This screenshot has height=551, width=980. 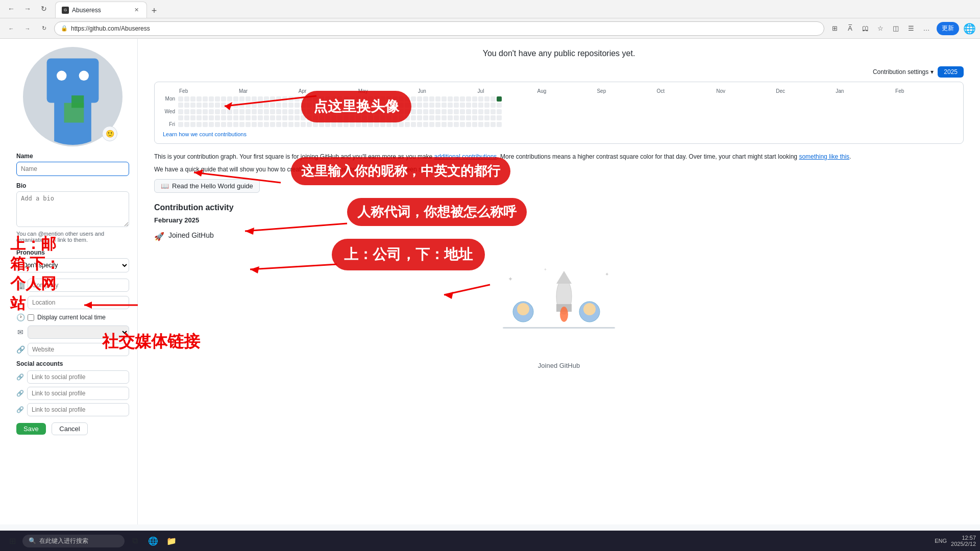 What do you see at coordinates (92, 541) in the screenshot?
I see `taskbar-left: ⊞ 🔍 在此键入进行搜索 ⧉ 🌐 📁` at bounding box center [92, 541].